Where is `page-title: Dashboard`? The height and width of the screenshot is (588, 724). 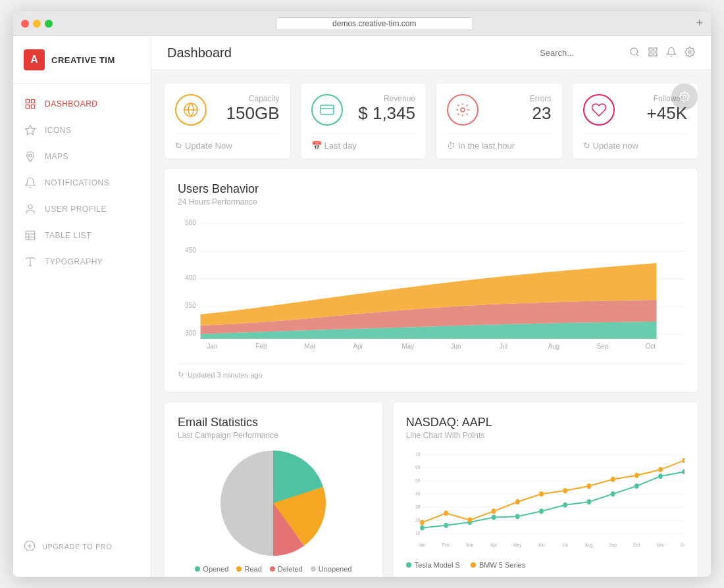 page-title: Dashboard is located at coordinates (353, 53).